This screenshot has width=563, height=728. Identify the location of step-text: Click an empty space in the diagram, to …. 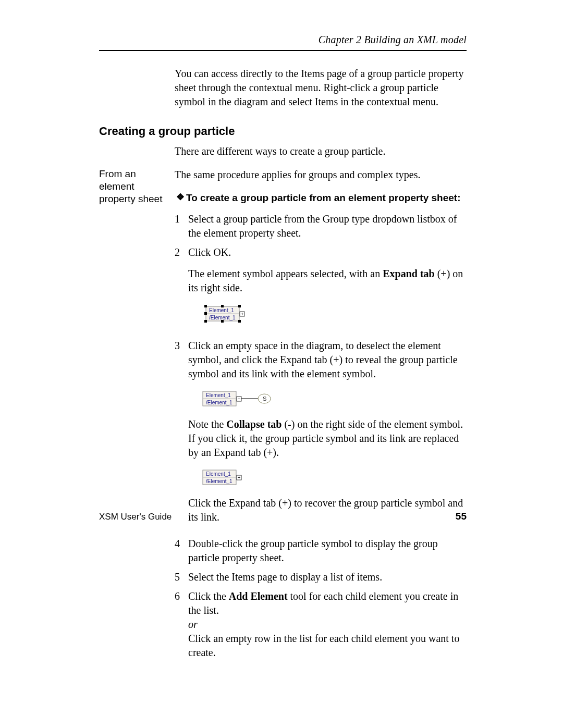
(327, 360).